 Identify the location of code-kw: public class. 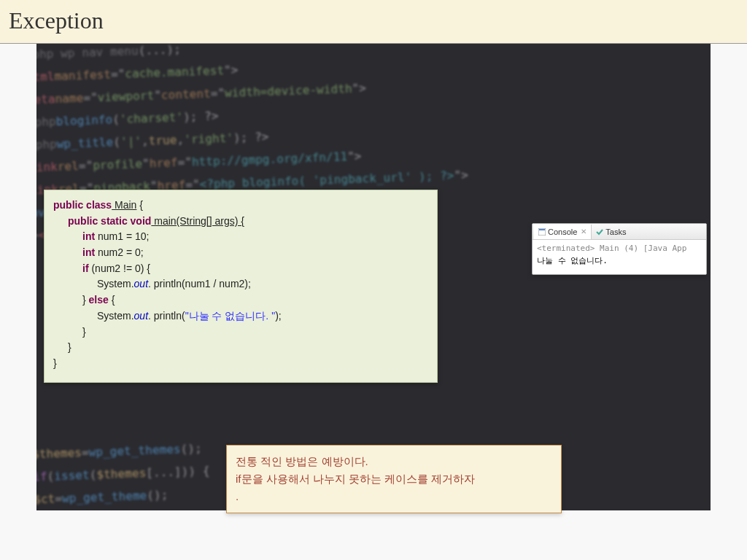
(82, 205).